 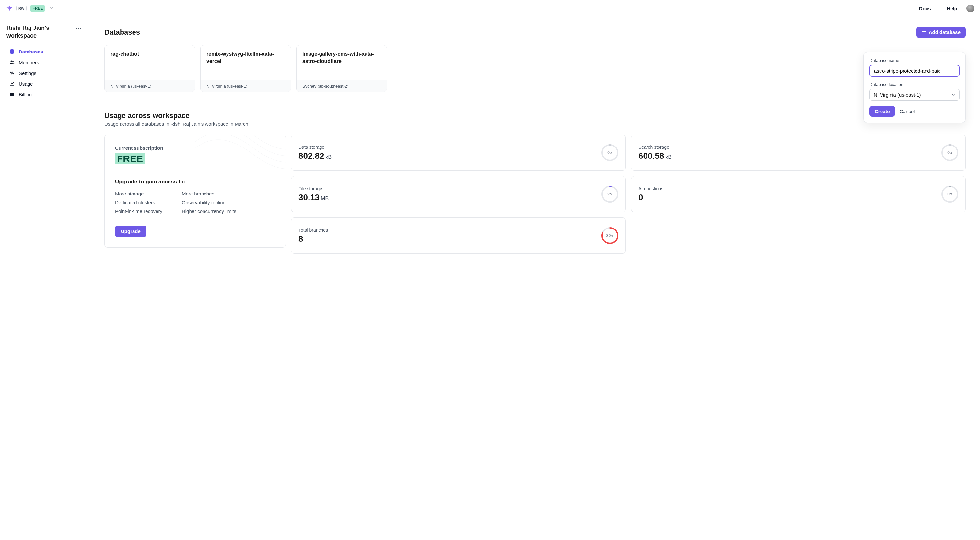 What do you see at coordinates (45, 73) in the screenshot?
I see `sidebar-nav: Databases Members Settings Usage Billing` at bounding box center [45, 73].